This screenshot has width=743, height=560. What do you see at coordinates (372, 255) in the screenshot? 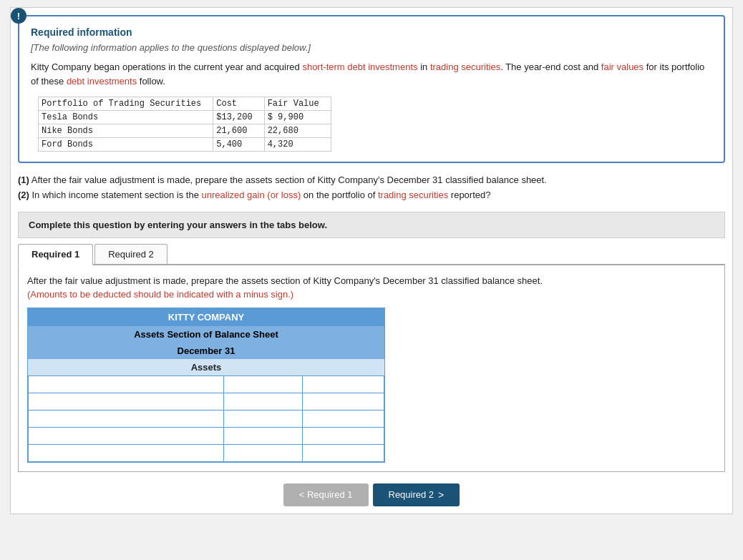
I see `tabs-row: Required 1 Required 2` at bounding box center [372, 255].